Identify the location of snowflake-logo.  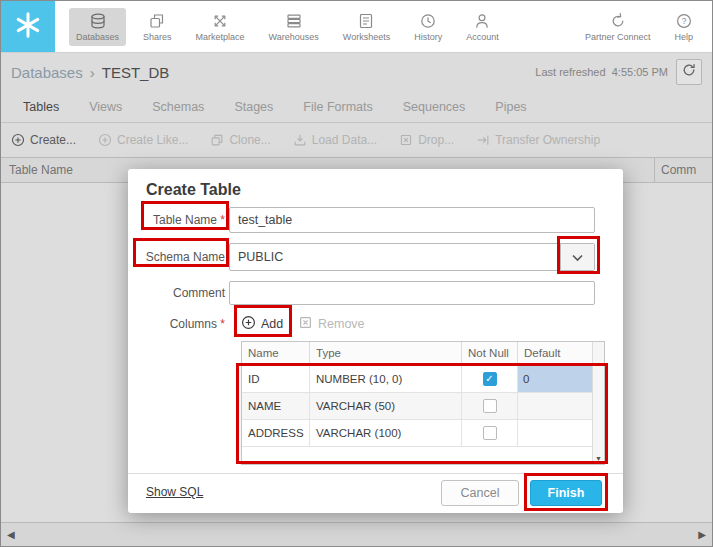
(28, 26).